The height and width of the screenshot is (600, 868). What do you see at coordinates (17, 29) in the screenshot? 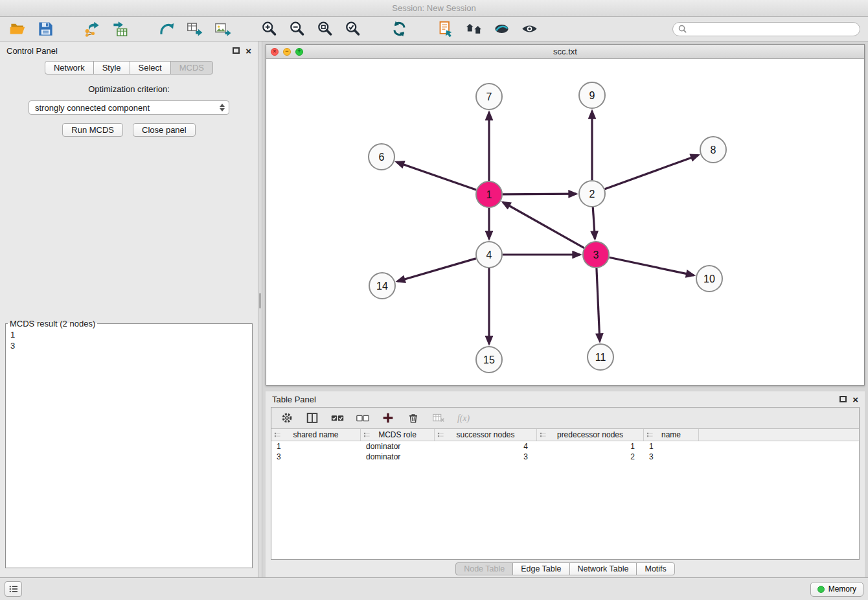
I see `open-file-button` at bounding box center [17, 29].